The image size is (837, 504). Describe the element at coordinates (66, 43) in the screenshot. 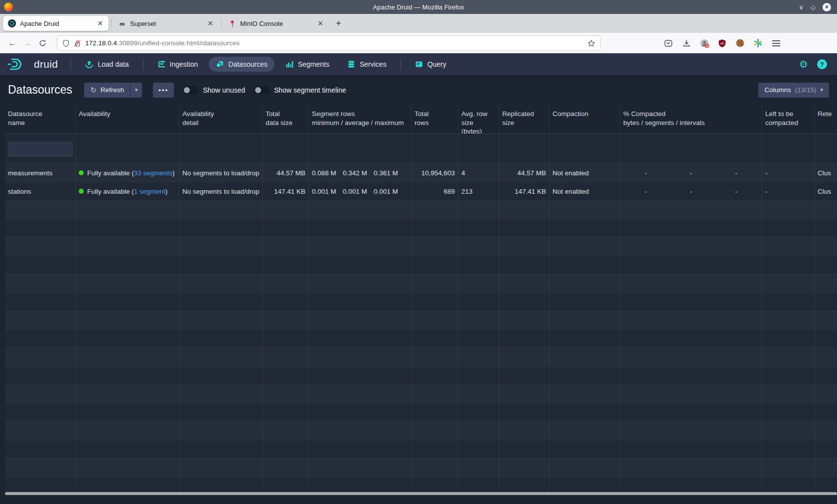

I see `shield-icon` at that location.